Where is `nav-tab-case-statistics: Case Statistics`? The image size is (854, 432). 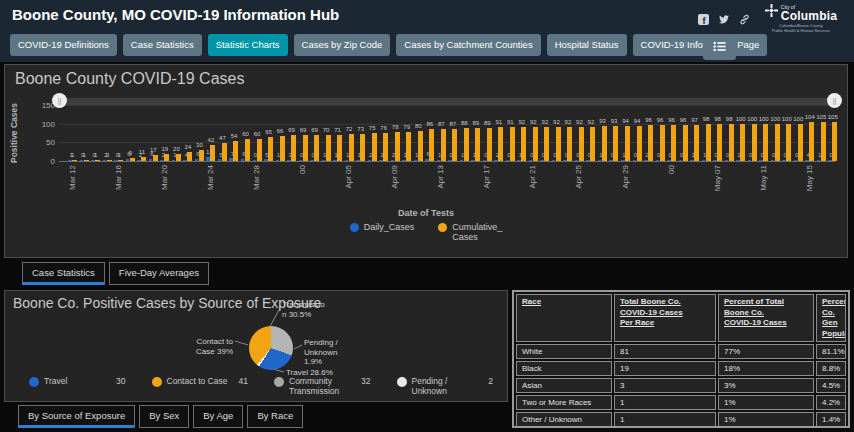
nav-tab-case-statistics: Case Statistics is located at coordinates (162, 45).